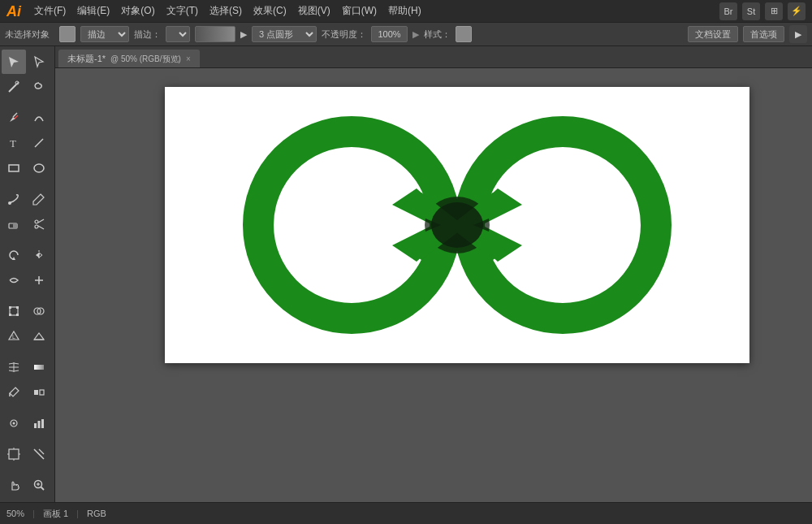 The width and height of the screenshot is (812, 524). I want to click on preferences-button: 首选项, so click(763, 34).